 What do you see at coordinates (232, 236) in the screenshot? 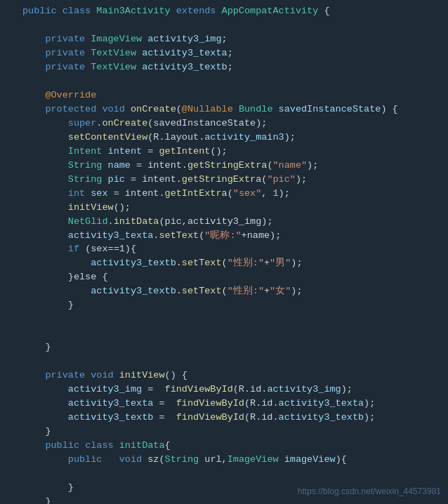
I see `line-content: activity3_texta.setText("昵称:"+name);` at bounding box center [232, 236].